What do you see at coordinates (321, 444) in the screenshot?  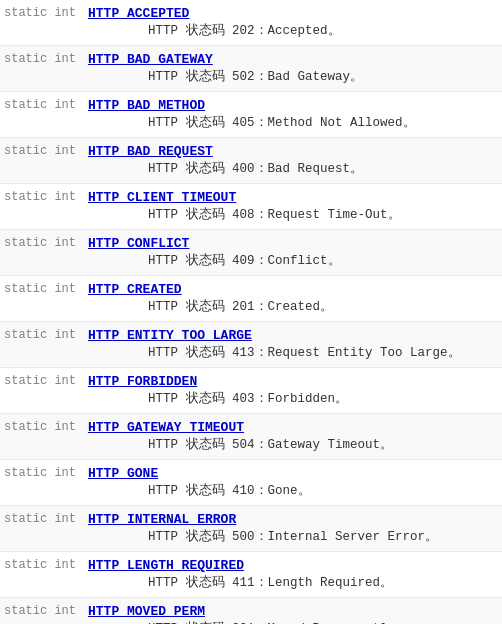 I see `constant-description: HTTP 状态码 504：Gateway Timeout。` at bounding box center [321, 444].